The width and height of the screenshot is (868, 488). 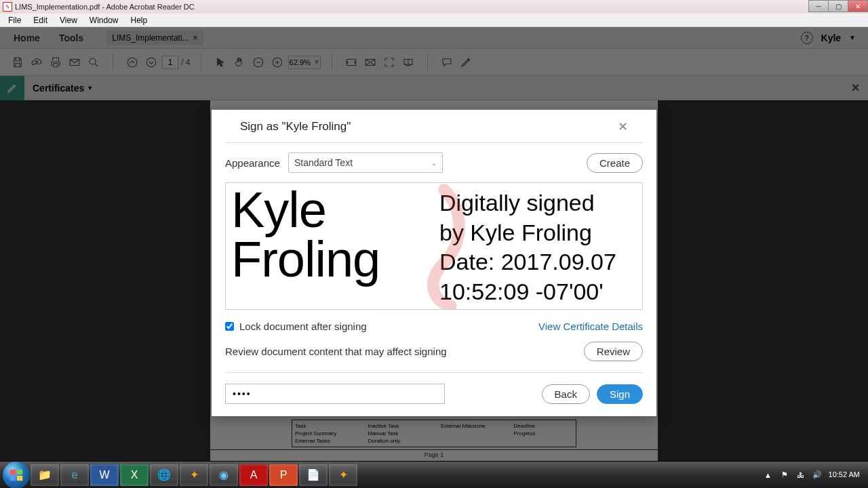 I want to click on pdf-watermark-icon, so click(x=444, y=246).